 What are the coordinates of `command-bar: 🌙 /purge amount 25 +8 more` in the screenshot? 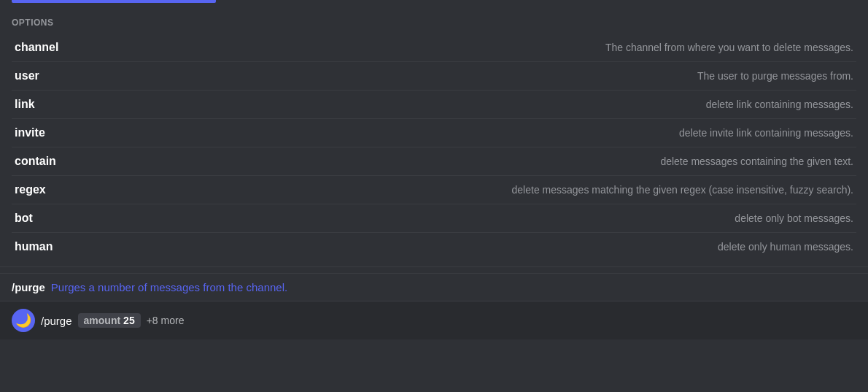 It's located at (434, 320).